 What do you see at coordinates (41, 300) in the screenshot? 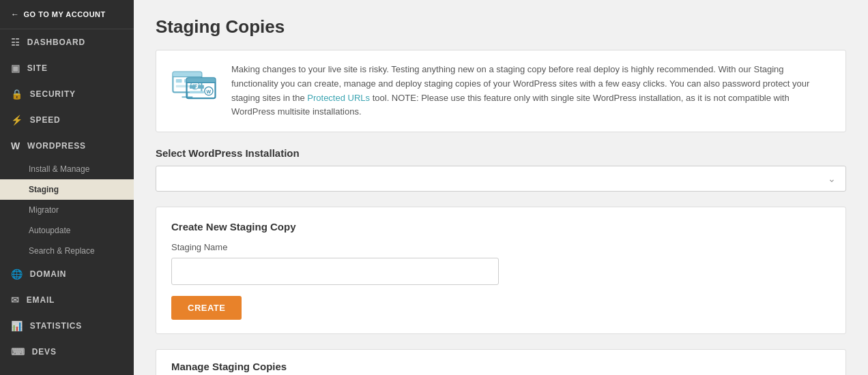
I see `sidebar-item-label: EMAIL` at bounding box center [41, 300].